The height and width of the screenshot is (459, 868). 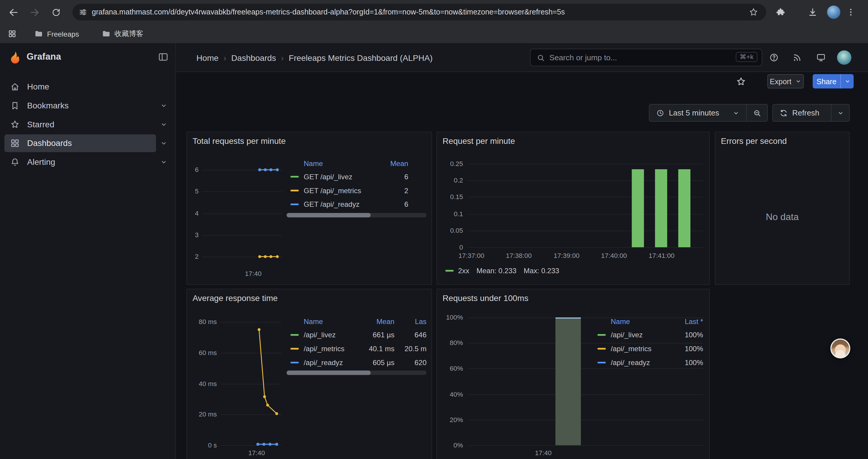 I want to click on legend-row: 2xx Mean: 0.233 Max: 0.233, so click(x=502, y=271).